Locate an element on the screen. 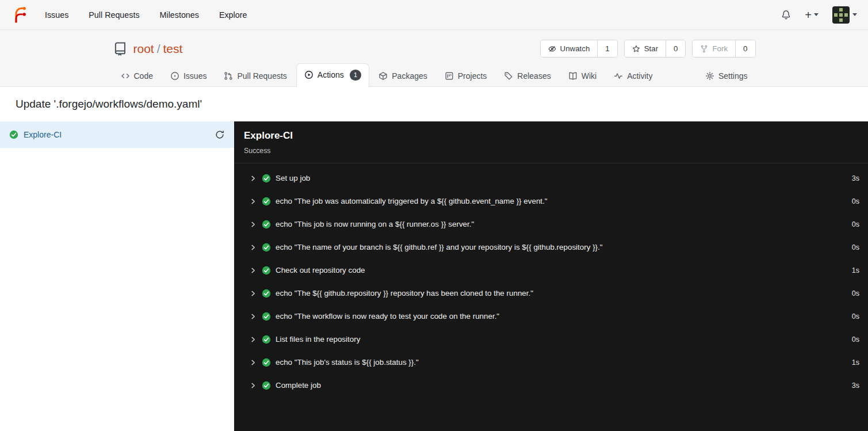 The height and width of the screenshot is (431, 868). tab-label: Actions is located at coordinates (331, 75).